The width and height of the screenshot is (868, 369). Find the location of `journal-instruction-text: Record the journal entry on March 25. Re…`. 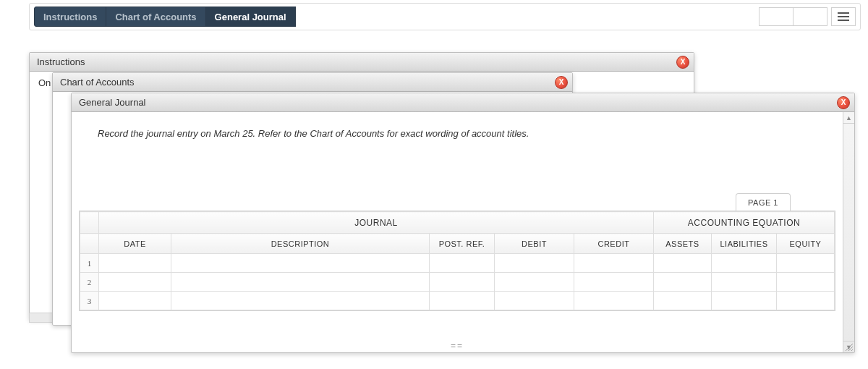

journal-instruction-text: Record the journal entry on March 25. Re… is located at coordinates (457, 129).